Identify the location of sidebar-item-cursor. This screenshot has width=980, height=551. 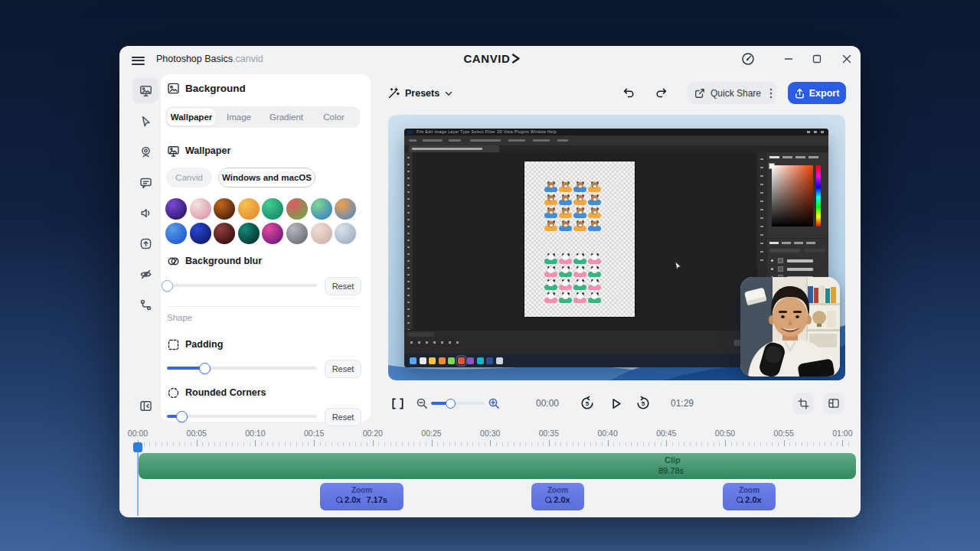
(145, 121).